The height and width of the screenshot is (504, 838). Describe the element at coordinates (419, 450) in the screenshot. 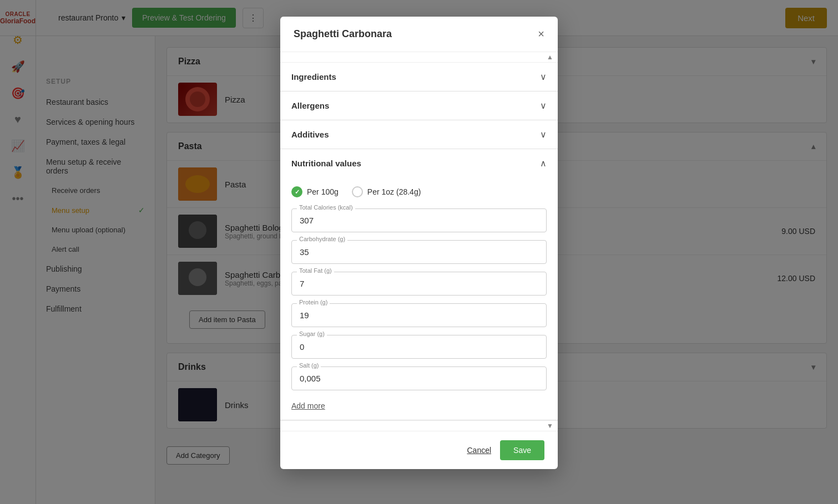

I see `modal-footer: Cancel Save` at that location.